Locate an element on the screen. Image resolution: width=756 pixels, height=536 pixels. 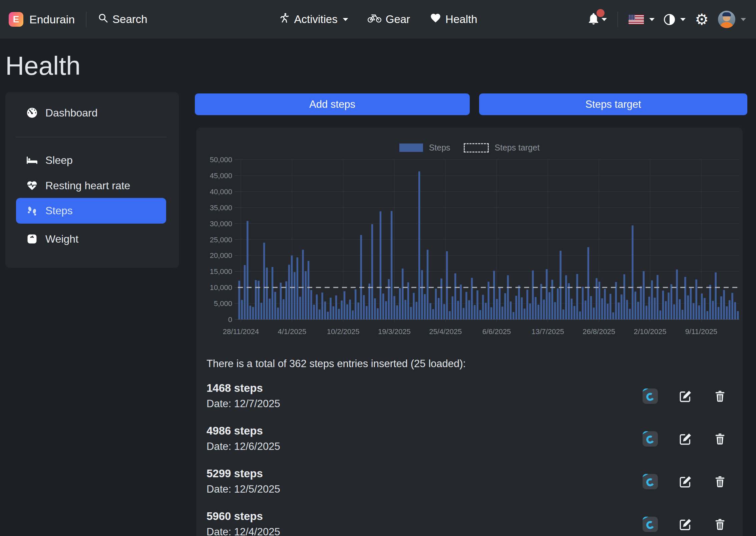
navbar-actions: ⚙ is located at coordinates (667, 19).